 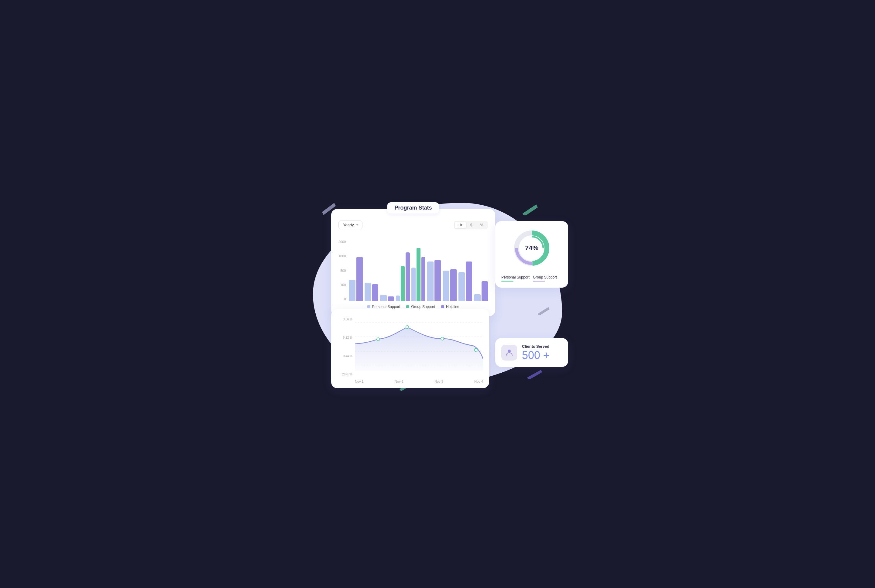 I want to click on line-y-label-4: 26.67%, so click(x=345, y=374).